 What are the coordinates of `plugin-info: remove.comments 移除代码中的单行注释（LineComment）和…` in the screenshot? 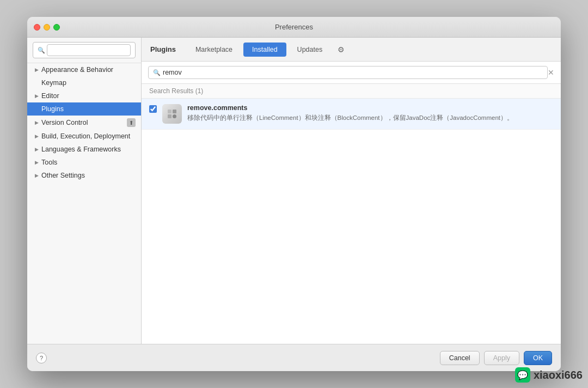 It's located at (370, 113).